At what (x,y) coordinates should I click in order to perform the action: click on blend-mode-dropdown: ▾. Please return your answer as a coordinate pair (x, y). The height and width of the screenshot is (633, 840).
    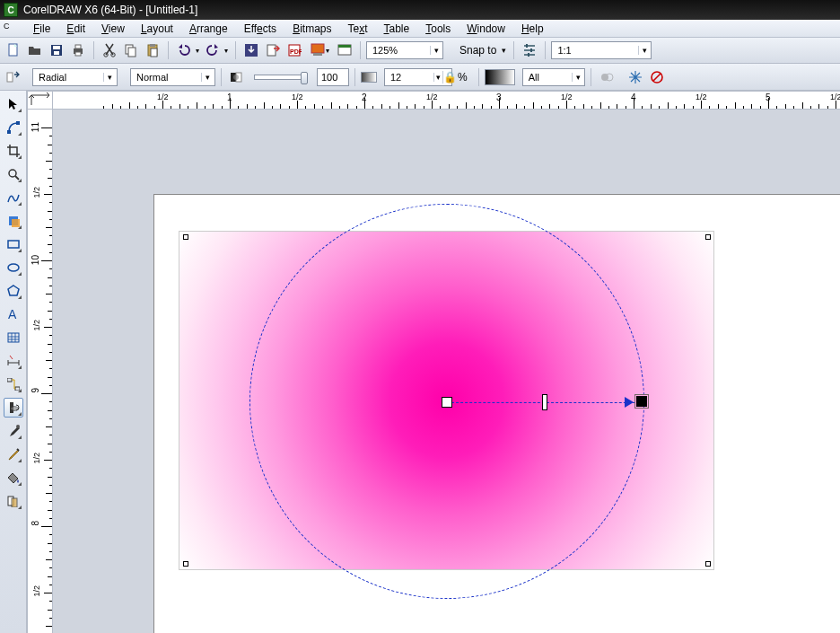
    Looking at the image, I should click on (172, 77).